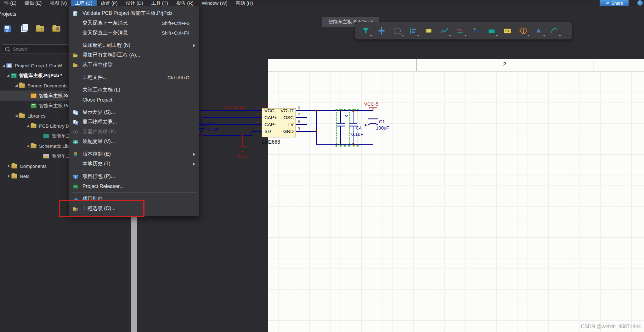 This screenshot has width=644, height=332. What do you see at coordinates (444, 31) in the screenshot?
I see `wire-icon` at bounding box center [444, 31].